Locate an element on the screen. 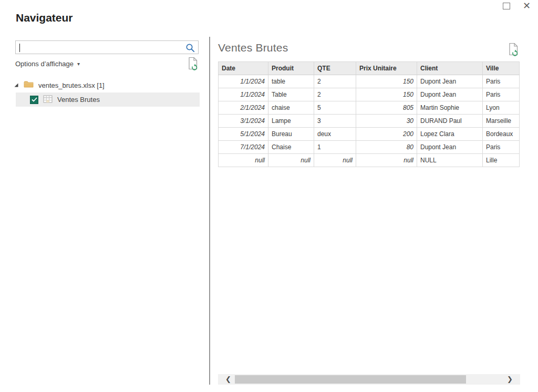 Image resolution: width=538 pixels, height=392 pixels. table-cell: Bureau is located at coordinates (291, 135).